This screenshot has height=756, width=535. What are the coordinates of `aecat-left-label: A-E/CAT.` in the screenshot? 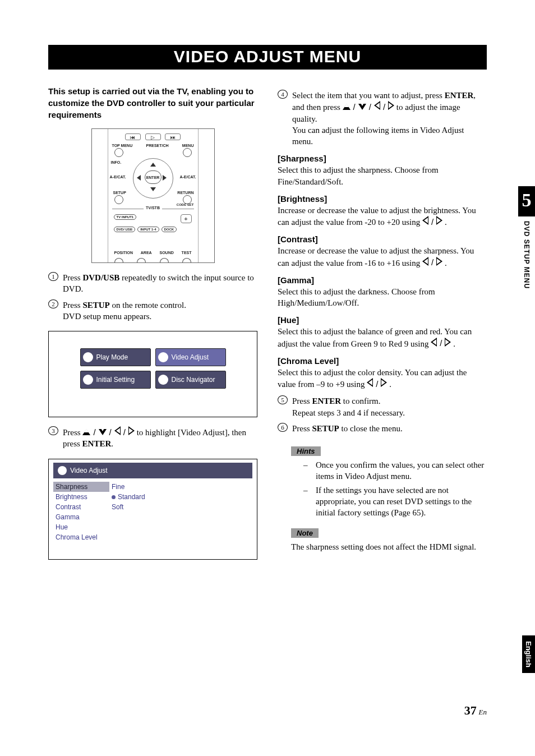 It's located at (118, 177).